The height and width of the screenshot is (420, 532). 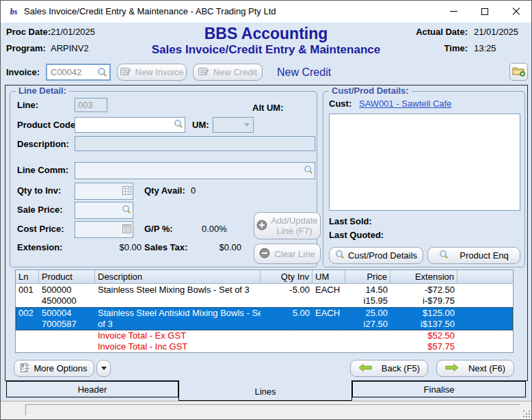 What do you see at coordinates (27, 276) in the screenshot?
I see `col-ln: Ln` at bounding box center [27, 276].